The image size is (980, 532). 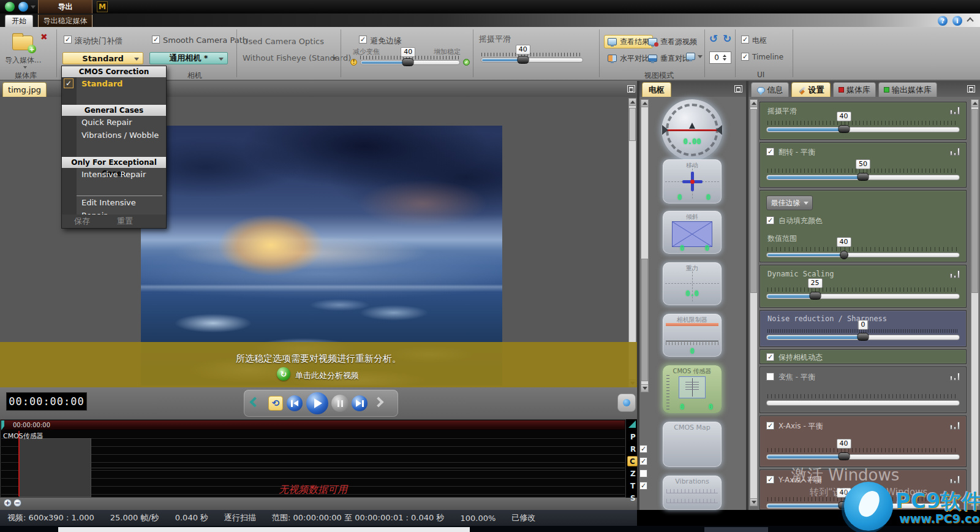 What do you see at coordinates (23, 43) in the screenshot?
I see `import-media-icon: +` at bounding box center [23, 43].